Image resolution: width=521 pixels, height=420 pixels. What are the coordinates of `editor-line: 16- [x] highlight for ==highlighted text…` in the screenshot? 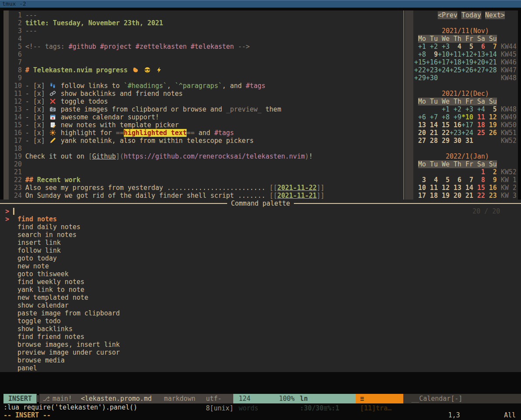 It's located at (206, 133).